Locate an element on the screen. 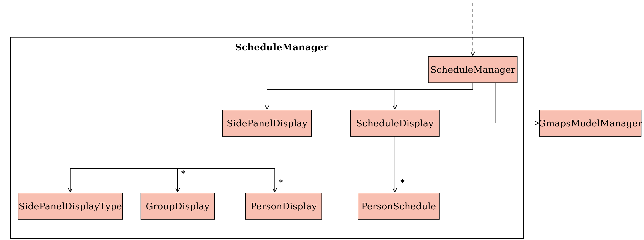  multiplicity-person-display: * is located at coordinates (281, 183).